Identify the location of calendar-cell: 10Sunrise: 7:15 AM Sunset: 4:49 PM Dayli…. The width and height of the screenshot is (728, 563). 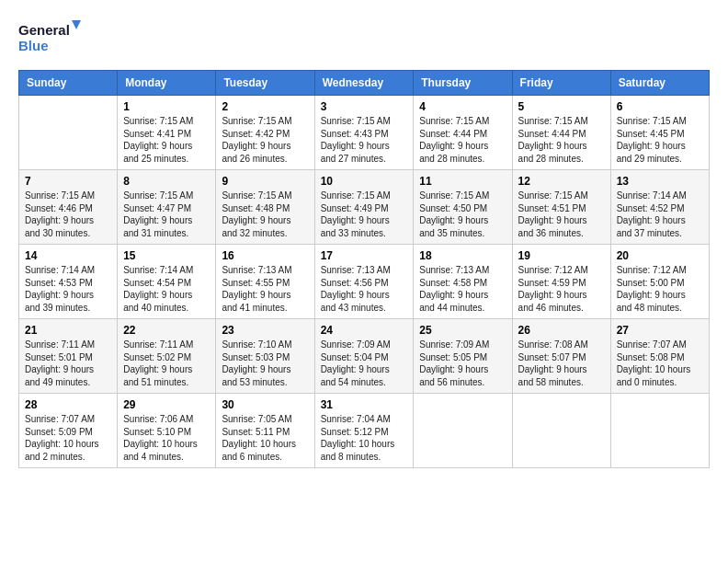
(364, 208).